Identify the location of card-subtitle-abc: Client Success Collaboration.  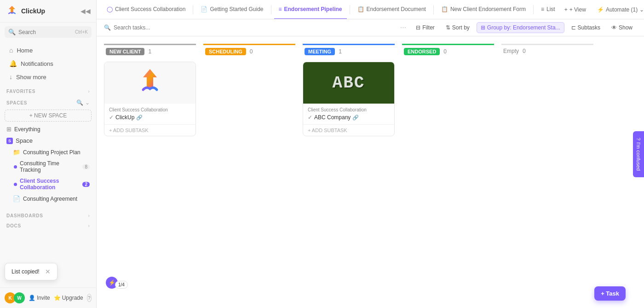
(349, 110).